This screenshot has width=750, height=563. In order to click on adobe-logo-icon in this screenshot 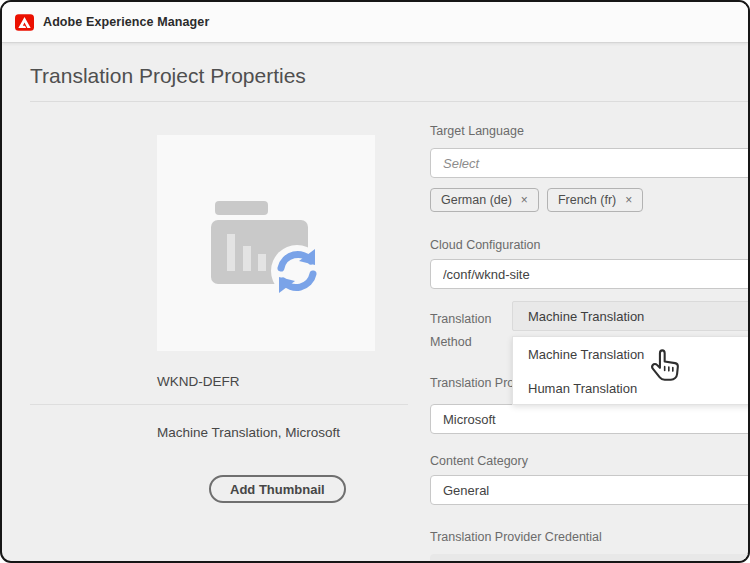, I will do `click(24, 22)`.